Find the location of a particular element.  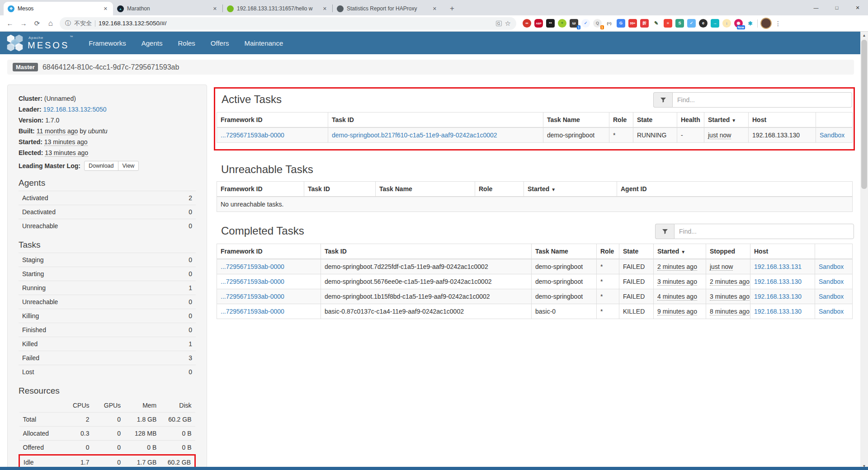

tab-mesos: ❖ Mesos ✕ is located at coordinates (58, 9).